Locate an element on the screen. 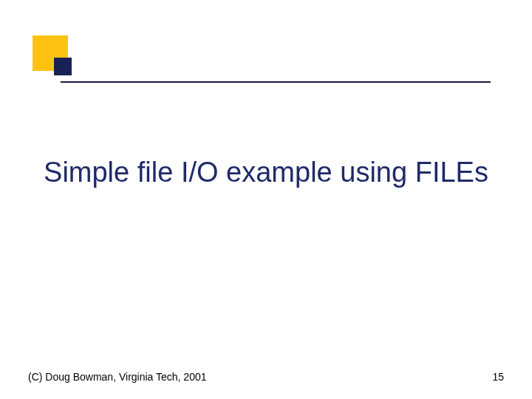 Image resolution: width=532 pixels, height=399 pixels. slide-title: Simple file I/O example using FILEs is located at coordinates (266, 173).